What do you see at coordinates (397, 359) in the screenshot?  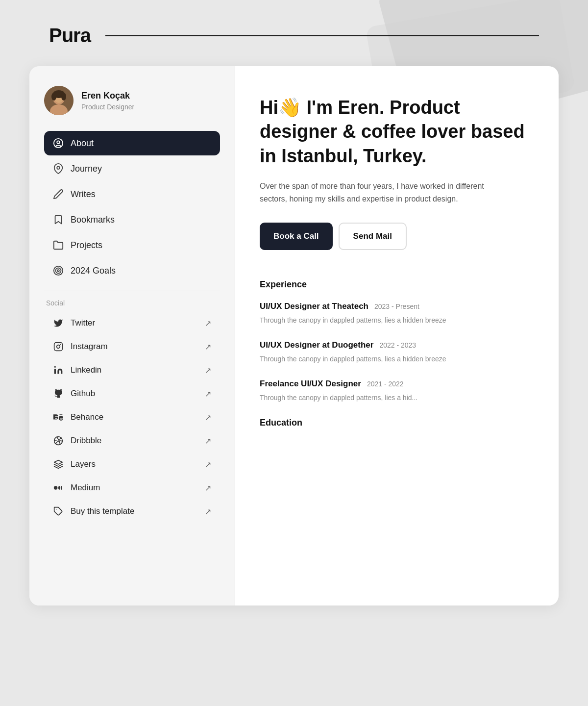 I see `exp-desc-2: Through the canopy in dappled patterns, …` at bounding box center [397, 359].